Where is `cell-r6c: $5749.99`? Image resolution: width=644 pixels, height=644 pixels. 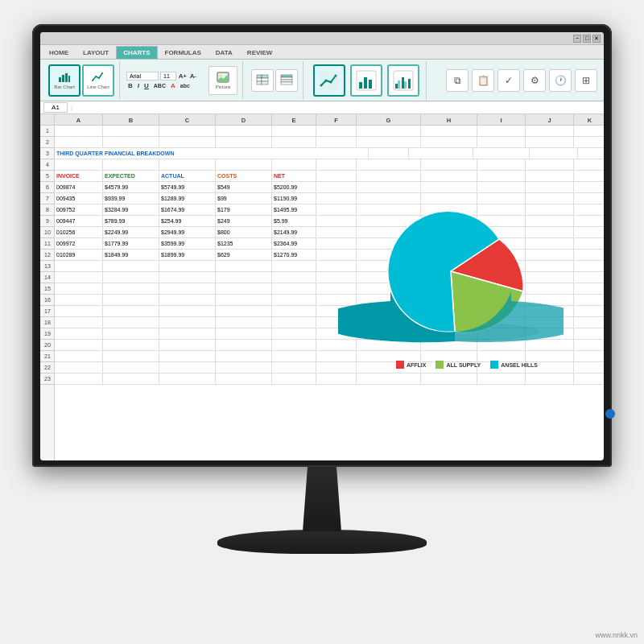
cell-r6c: $5749.99 is located at coordinates (188, 188).